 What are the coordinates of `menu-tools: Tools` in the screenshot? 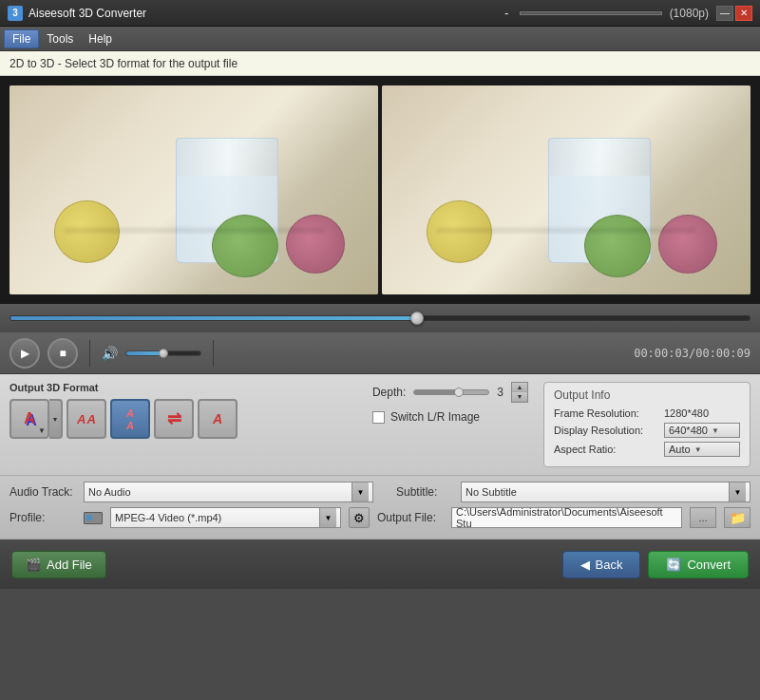 It's located at (60, 39).